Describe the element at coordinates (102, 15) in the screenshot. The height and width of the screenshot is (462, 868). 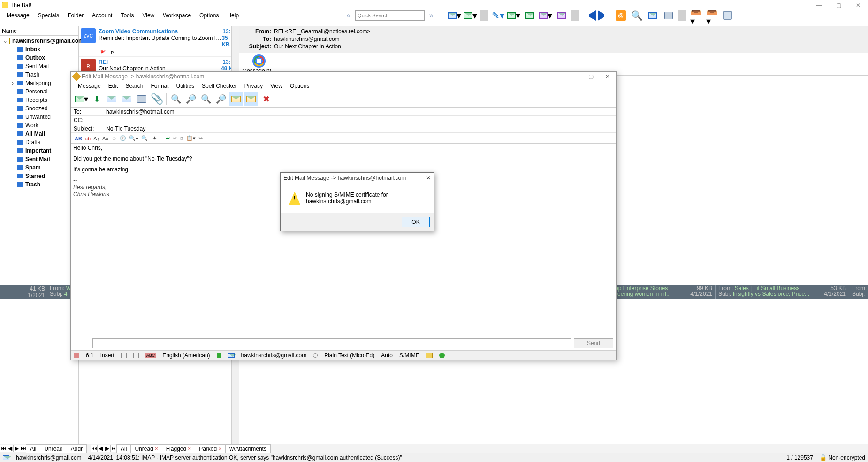
I see `menu-account: Account` at that location.